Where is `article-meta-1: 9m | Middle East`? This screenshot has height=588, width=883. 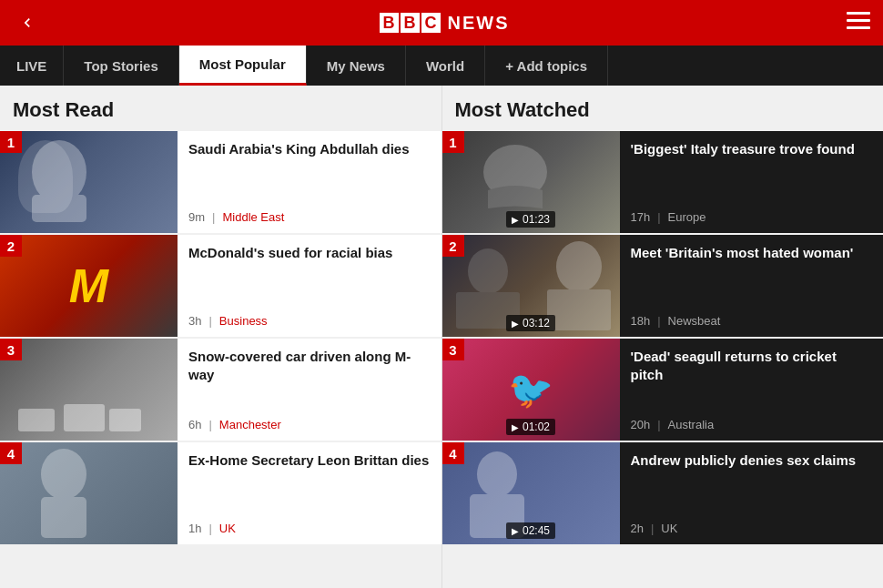 article-meta-1: 9m | Middle East is located at coordinates (310, 217).